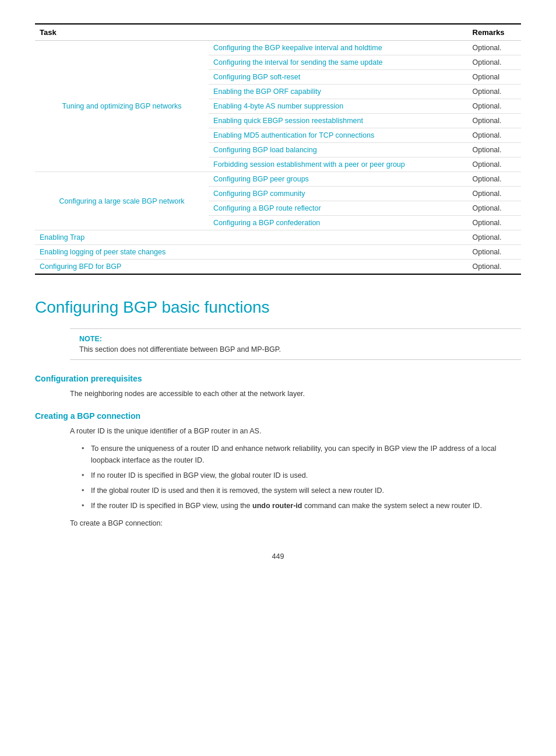 This screenshot has width=556, height=756. I want to click on col-subtask-header, so click(338, 33).